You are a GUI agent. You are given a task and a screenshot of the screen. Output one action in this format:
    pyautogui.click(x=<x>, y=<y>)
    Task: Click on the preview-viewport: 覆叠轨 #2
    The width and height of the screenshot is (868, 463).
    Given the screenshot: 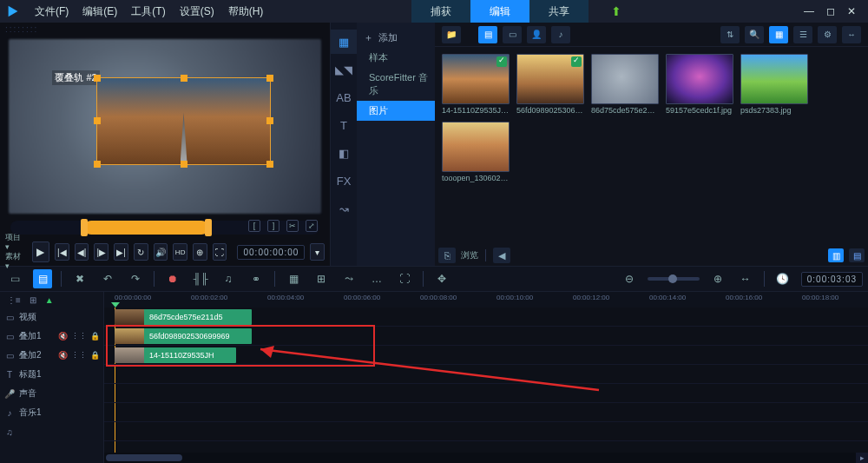 What is the action you would take?
    pyautogui.click(x=165, y=127)
    